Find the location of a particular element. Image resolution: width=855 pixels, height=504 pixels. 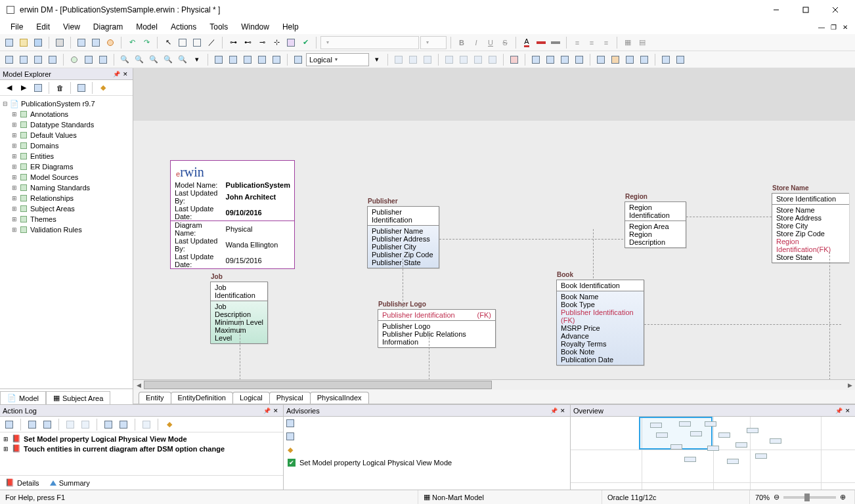

explorer-up-icon is located at coordinates (38, 88).